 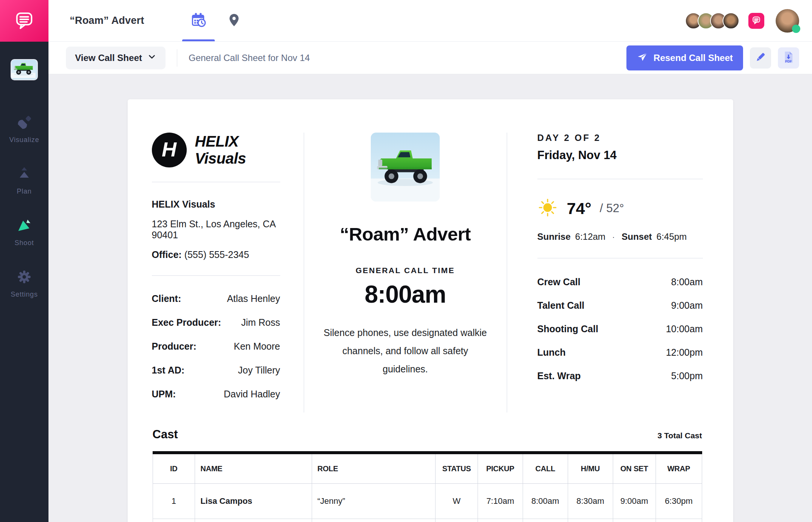 I want to click on sidebar-item-shoot: Shoot, so click(x=24, y=232).